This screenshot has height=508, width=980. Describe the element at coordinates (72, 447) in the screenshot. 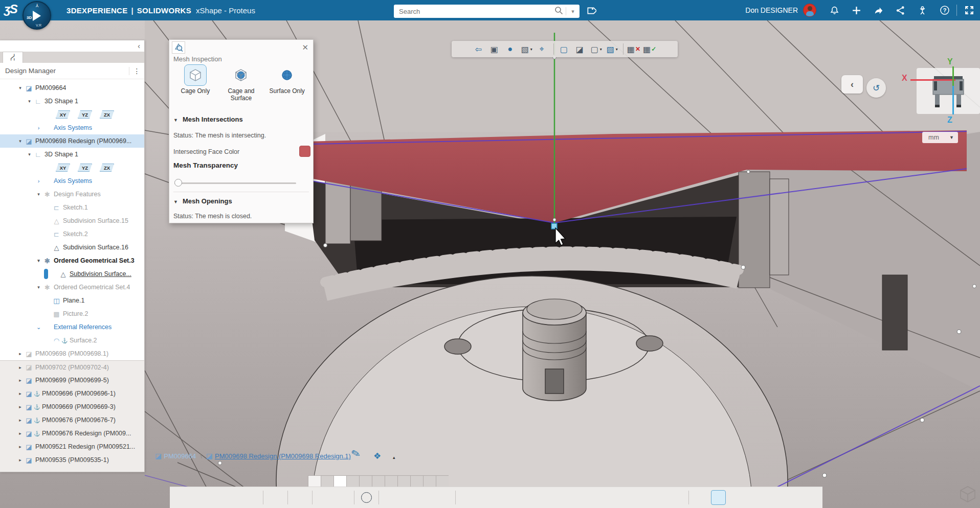

I see `tree-item: ▸ ⚓ PM009521 Redesign (PM009521...` at that location.